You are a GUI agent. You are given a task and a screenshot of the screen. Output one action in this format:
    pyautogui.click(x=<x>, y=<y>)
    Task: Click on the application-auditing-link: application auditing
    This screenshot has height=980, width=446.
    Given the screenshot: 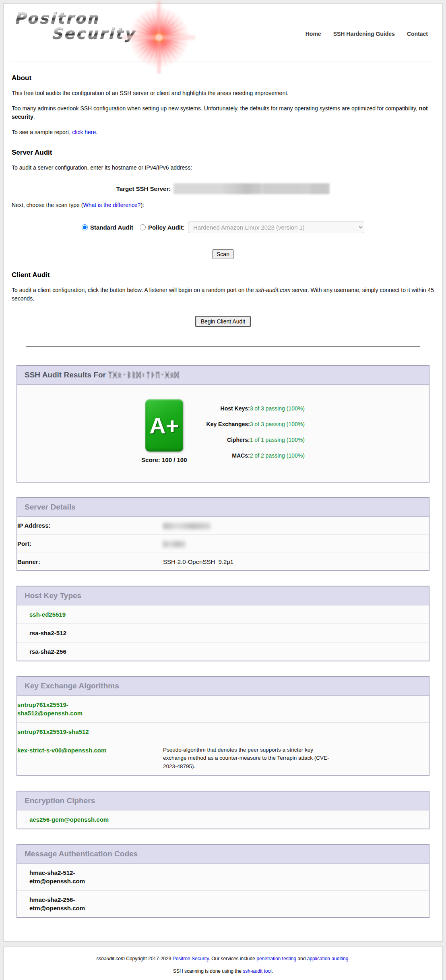 What is the action you would take?
    pyautogui.click(x=328, y=959)
    